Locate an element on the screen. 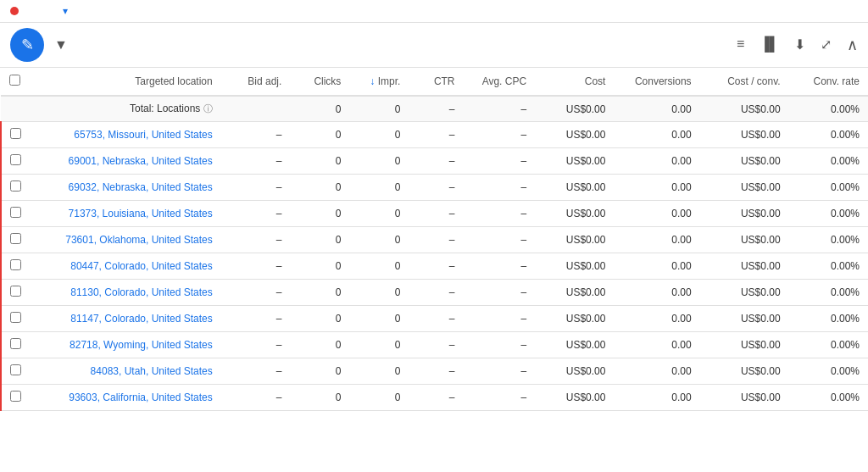 The height and width of the screenshot is (472, 868). location-name-link: 80447, Colorado, United States is located at coordinates (141, 266).